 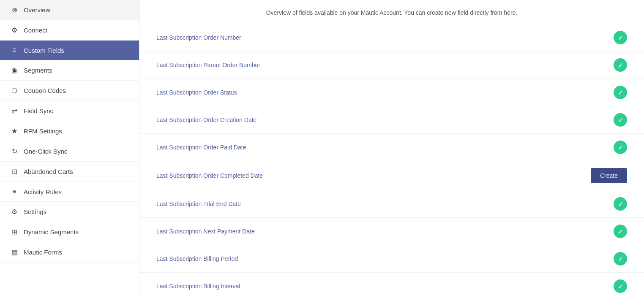 What do you see at coordinates (14, 131) in the screenshot?
I see `rfm-settings-icon: ★` at bounding box center [14, 131].